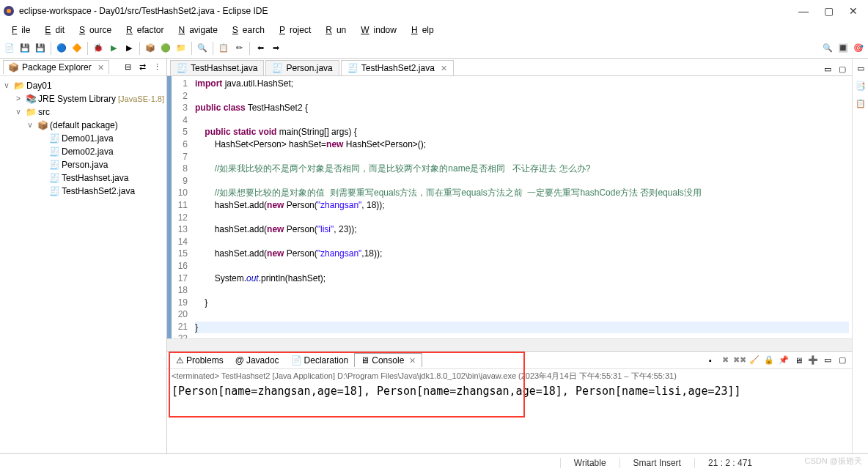 Image resolution: width=868 pixels, height=471 pixels. What do you see at coordinates (860, 256) in the screenshot?
I see `right-trim: ▭ 📑 📋` at bounding box center [860, 256].